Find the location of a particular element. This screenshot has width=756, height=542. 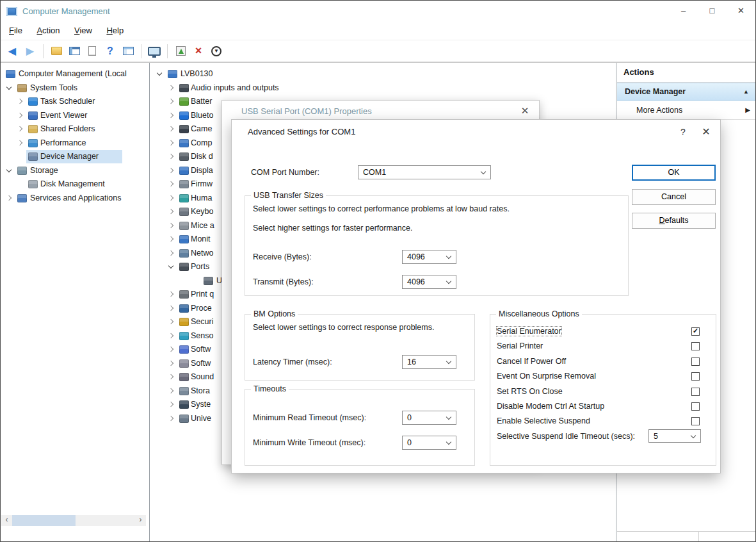

window-panes-icon is located at coordinates (74, 51).